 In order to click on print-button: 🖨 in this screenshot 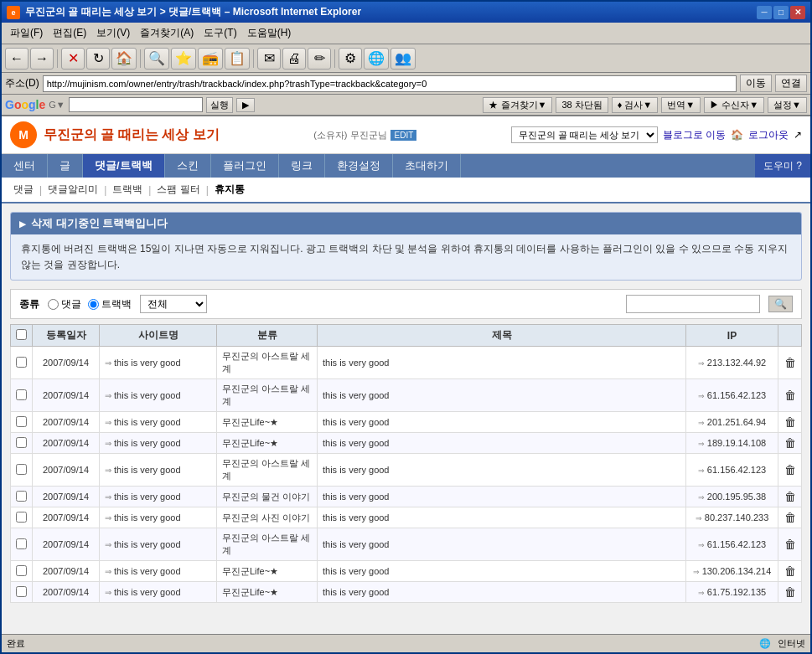, I will do `click(294, 59)`.